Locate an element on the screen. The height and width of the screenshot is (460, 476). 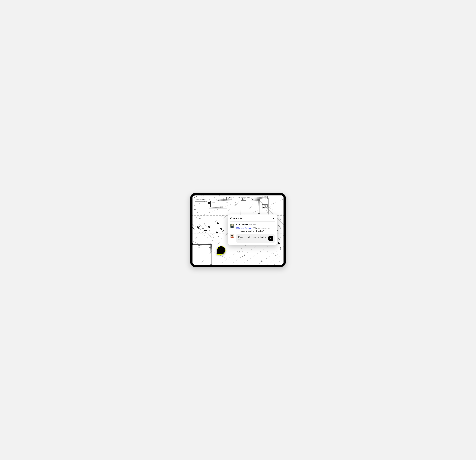
svg-text: 41 is located at coordinates (194, 227).